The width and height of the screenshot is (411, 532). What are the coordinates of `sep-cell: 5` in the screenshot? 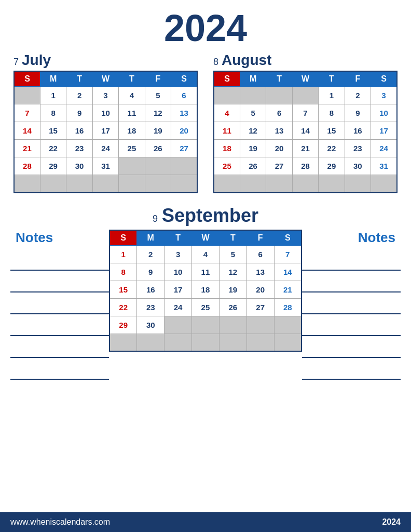 It's located at (232, 254).